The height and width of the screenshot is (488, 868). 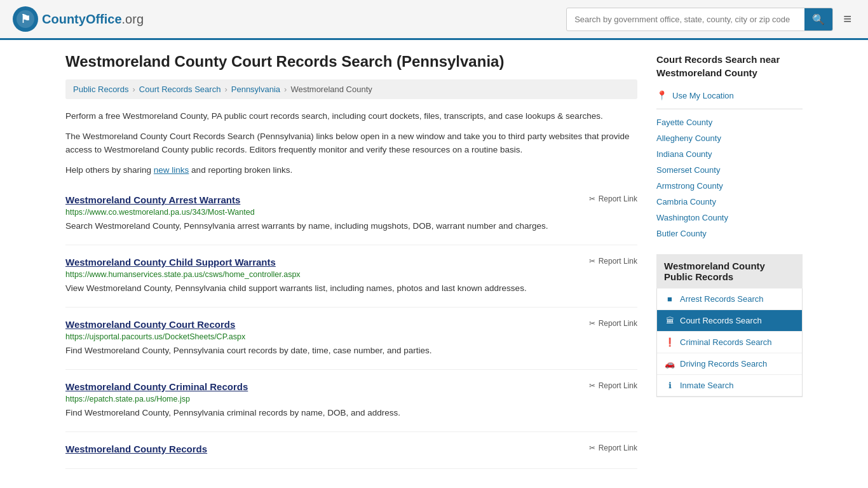 What do you see at coordinates (729, 299) in the screenshot?
I see `pub-records-item-arrest: ■ Arrest Records Search` at bounding box center [729, 299].